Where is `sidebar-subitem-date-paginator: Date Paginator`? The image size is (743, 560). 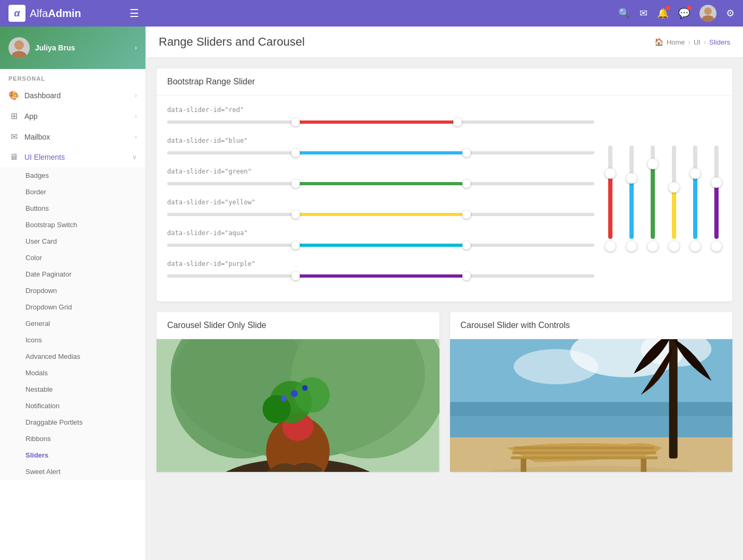
sidebar-subitem-date-paginator: Date Paginator is located at coordinates (73, 274).